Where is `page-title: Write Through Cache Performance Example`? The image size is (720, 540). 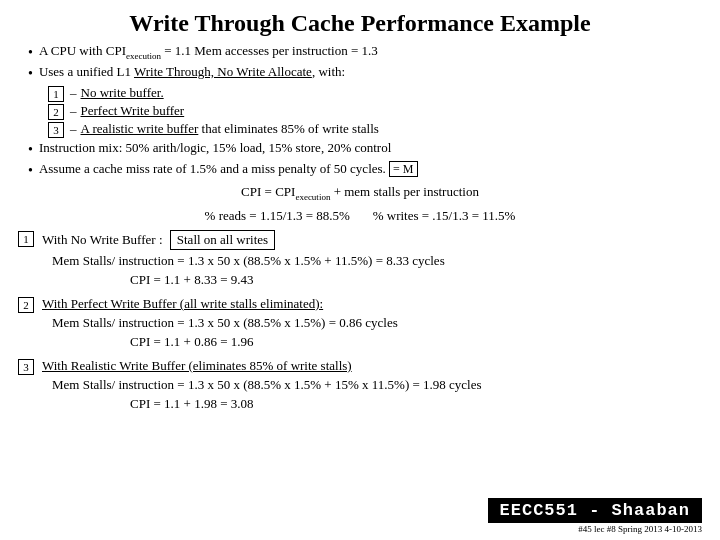
page-title: Write Through Cache Performance Example is located at coordinates (360, 24).